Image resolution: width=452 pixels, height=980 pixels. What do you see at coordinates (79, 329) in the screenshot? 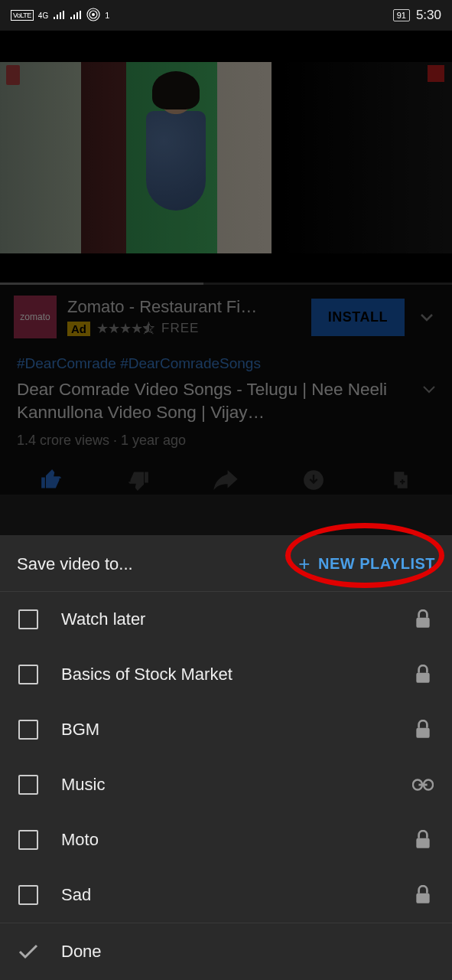
I see `ad-badge: Ad` at bounding box center [79, 329].